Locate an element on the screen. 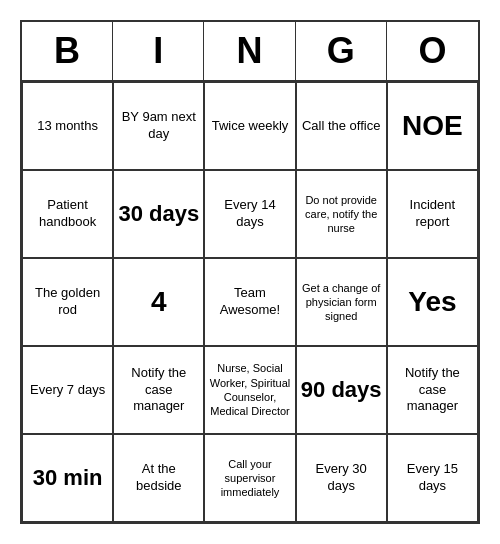 Image resolution: width=500 pixels, height=544 pixels. bingo-cell-1: BY 9am next day is located at coordinates (158, 126).